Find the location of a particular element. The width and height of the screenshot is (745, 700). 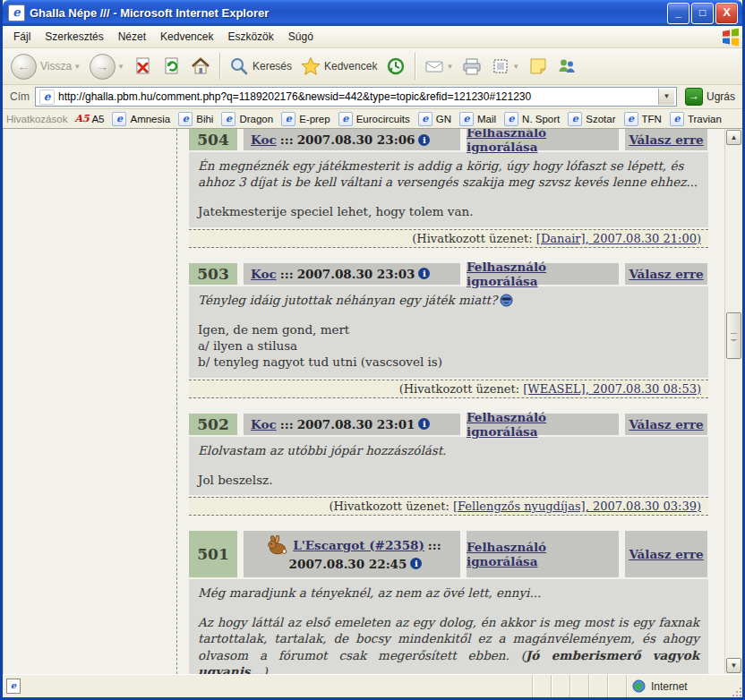

back-button: ← Vissza ▼ is located at coordinates (46, 66).